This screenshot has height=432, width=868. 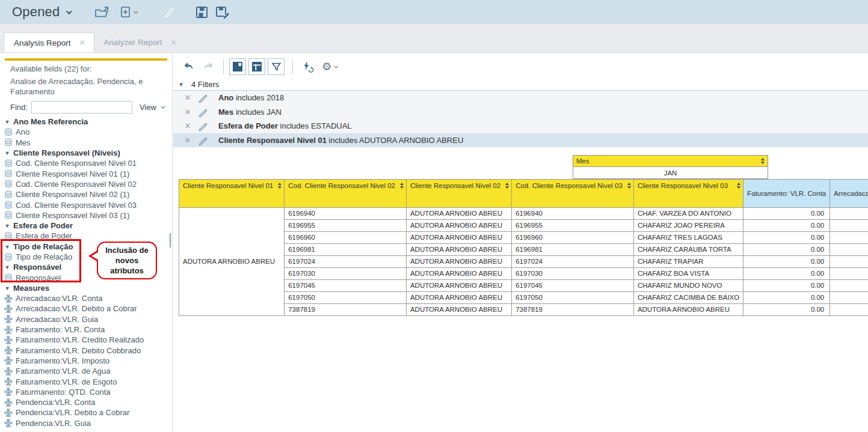 What do you see at coordinates (688, 250) in the screenshot?
I see `member-cell: CHAFARIZ CARAUBA TORTA` at bounding box center [688, 250].